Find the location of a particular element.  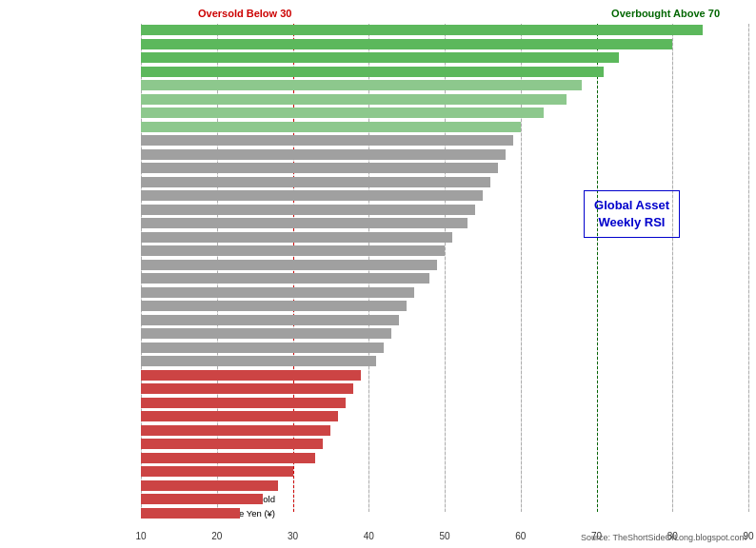

x-tick: 10 is located at coordinates (141, 537).